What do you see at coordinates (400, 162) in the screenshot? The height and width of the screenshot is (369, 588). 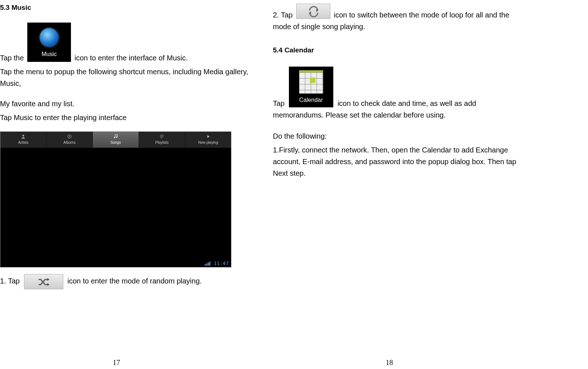 I see `calendar-step-1: 1.Firstly, connect the network. Then, op…` at bounding box center [400, 162].